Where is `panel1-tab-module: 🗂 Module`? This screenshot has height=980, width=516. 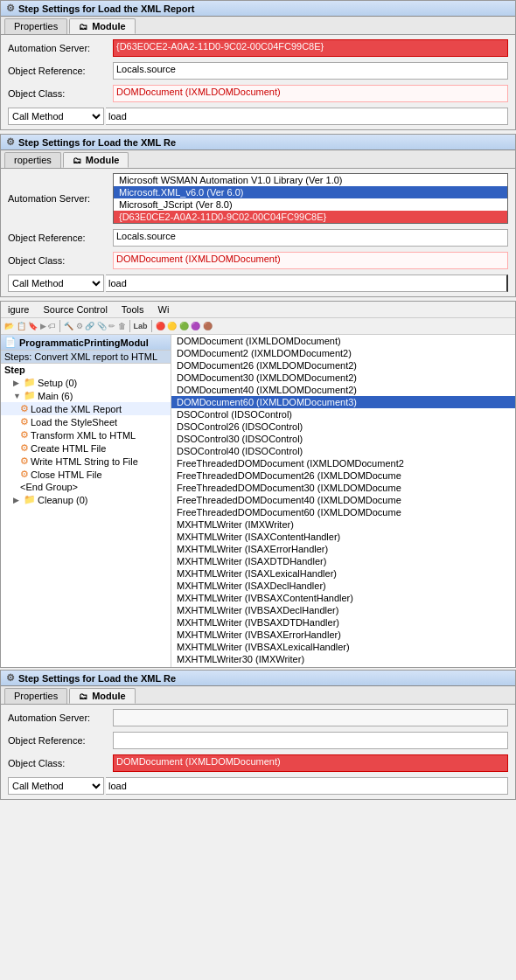 panel1-tab-module: 🗂 Module is located at coordinates (102, 26).